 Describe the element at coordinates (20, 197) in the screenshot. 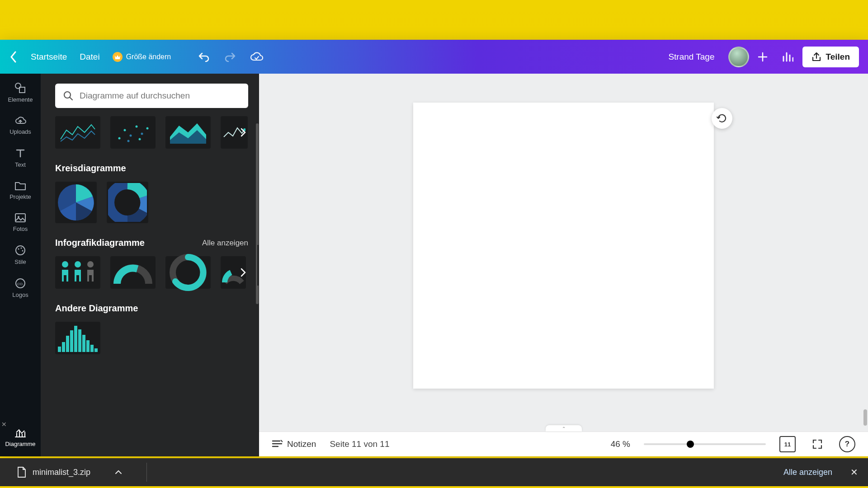

I see `rail-projects-label: Projekte` at that location.